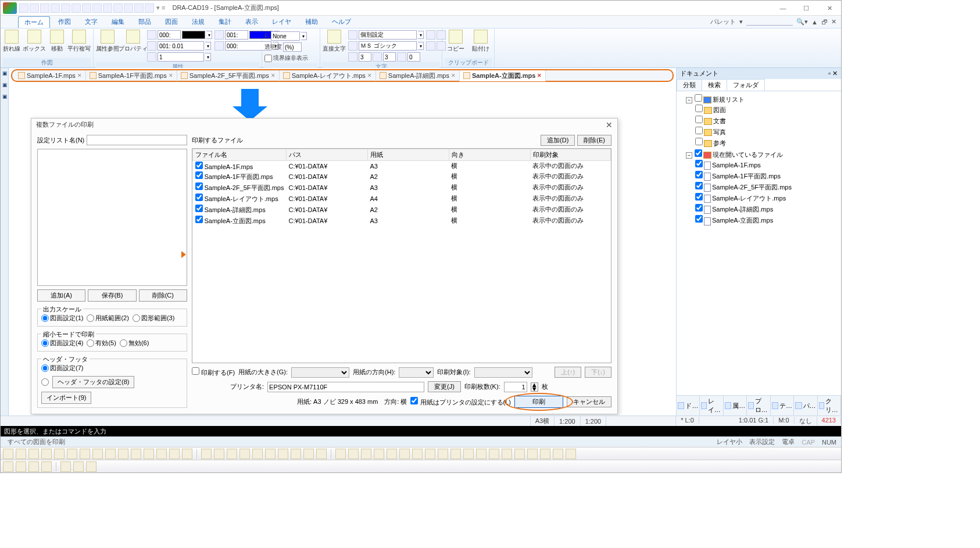 The width and height of the screenshot is (980, 548). Describe the element at coordinates (134, 343) in the screenshot. I see `shrink-opt-off: 無効(6)` at that location.